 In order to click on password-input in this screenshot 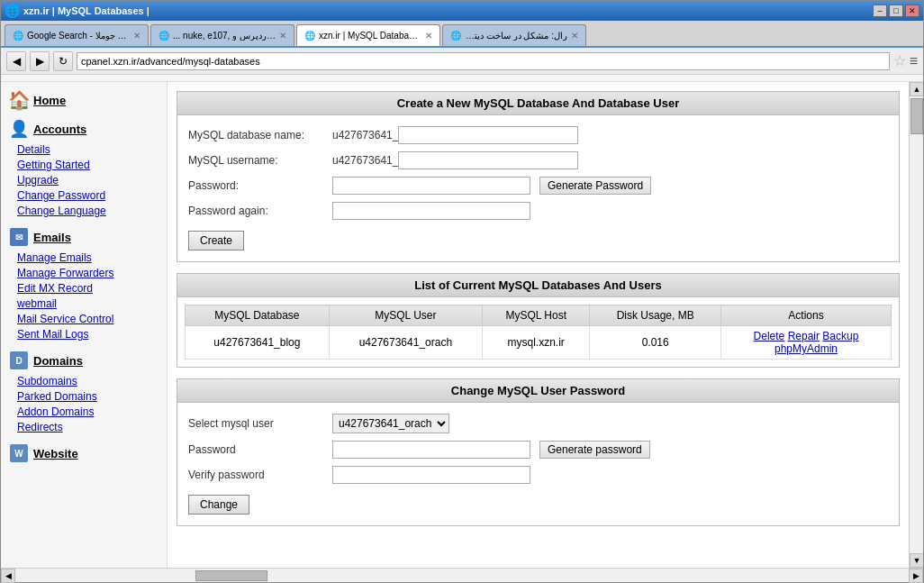, I will do `click(431, 186)`.